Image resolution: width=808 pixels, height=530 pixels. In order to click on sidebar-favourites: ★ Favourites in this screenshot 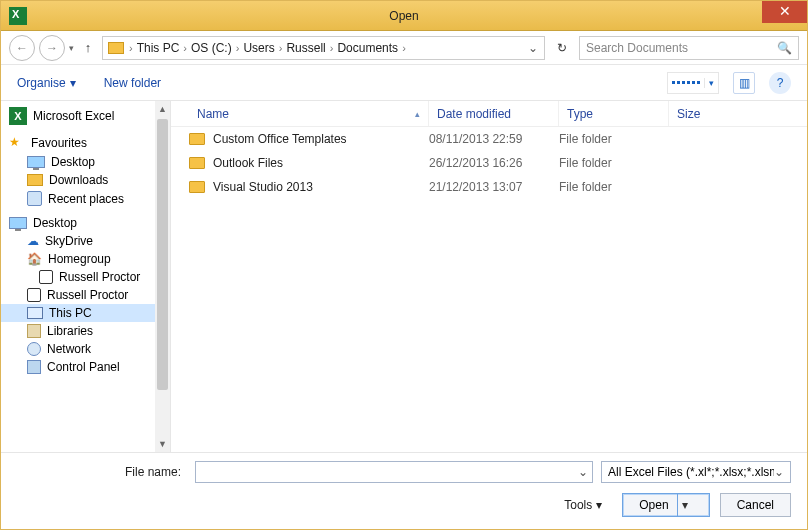, I will do `click(86, 143)`.